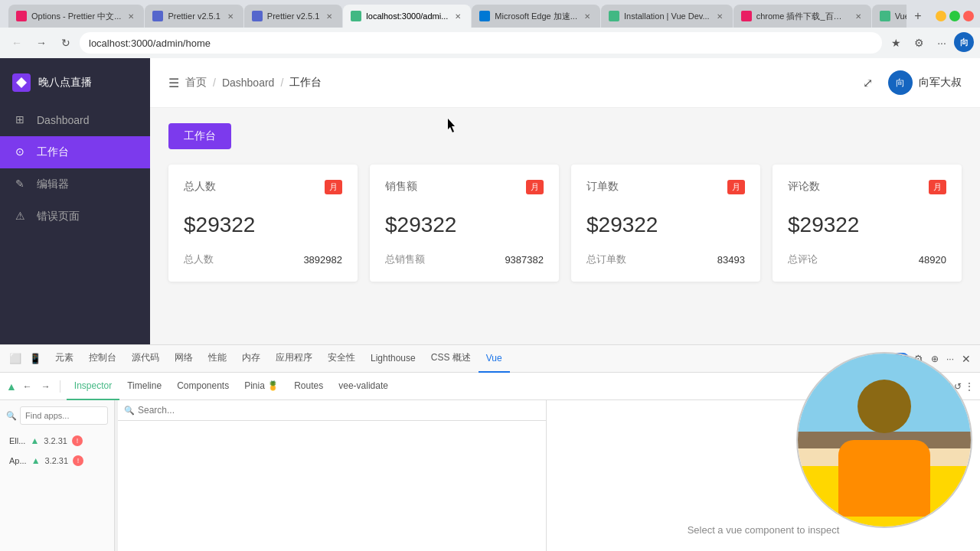  What do you see at coordinates (606, 259) in the screenshot?
I see `stat-footer-label-2: 总订单数` at bounding box center [606, 259].